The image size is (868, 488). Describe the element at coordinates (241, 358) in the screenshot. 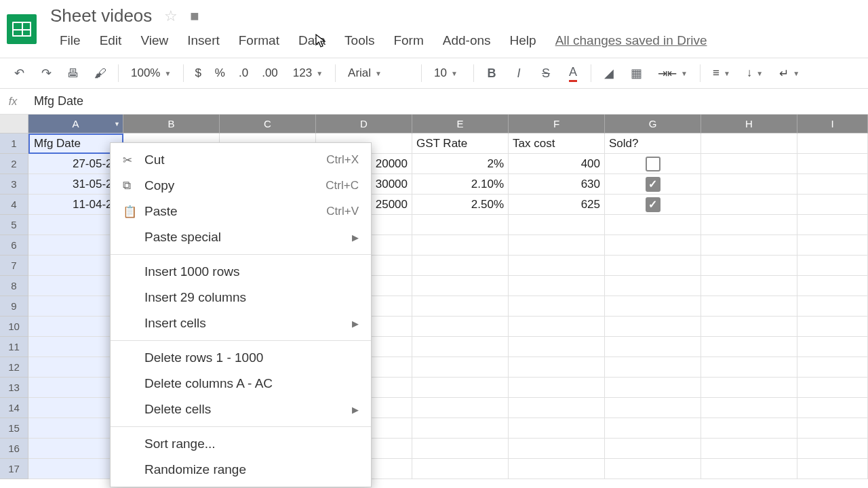

I see `ctx-delete-rows: Delete rows 1 - 1000` at that location.